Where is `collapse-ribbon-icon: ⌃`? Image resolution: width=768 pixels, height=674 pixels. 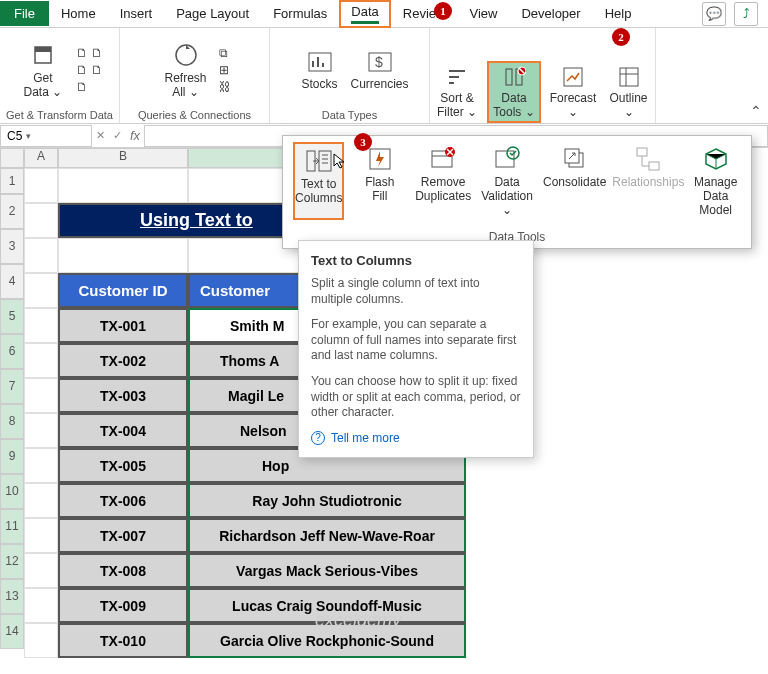 collapse-ribbon-icon: ⌃ is located at coordinates (756, 111).